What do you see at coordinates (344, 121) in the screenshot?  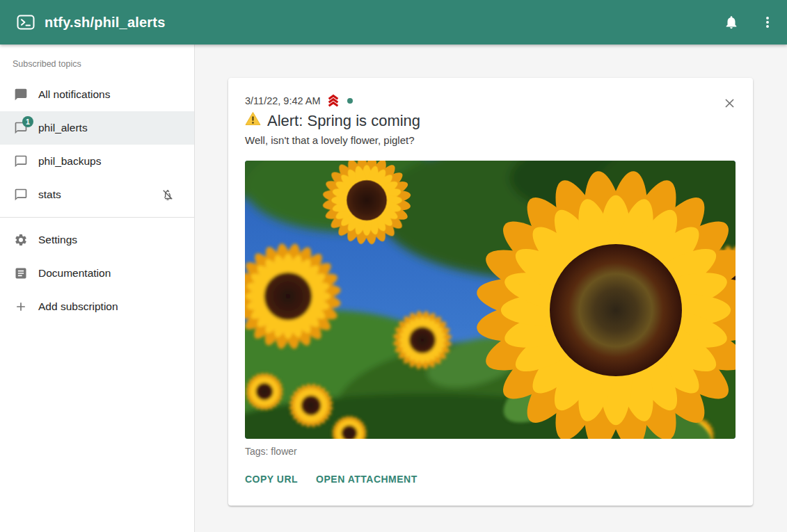 I see `notification-title: Alert: Spring is coming` at bounding box center [344, 121].